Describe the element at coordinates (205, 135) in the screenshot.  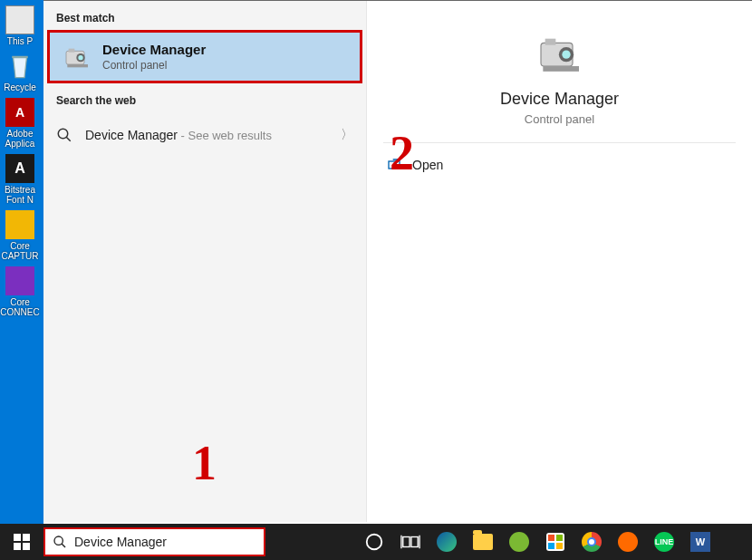
I see `web-search-result: Device Manager - See web results 〉` at that location.